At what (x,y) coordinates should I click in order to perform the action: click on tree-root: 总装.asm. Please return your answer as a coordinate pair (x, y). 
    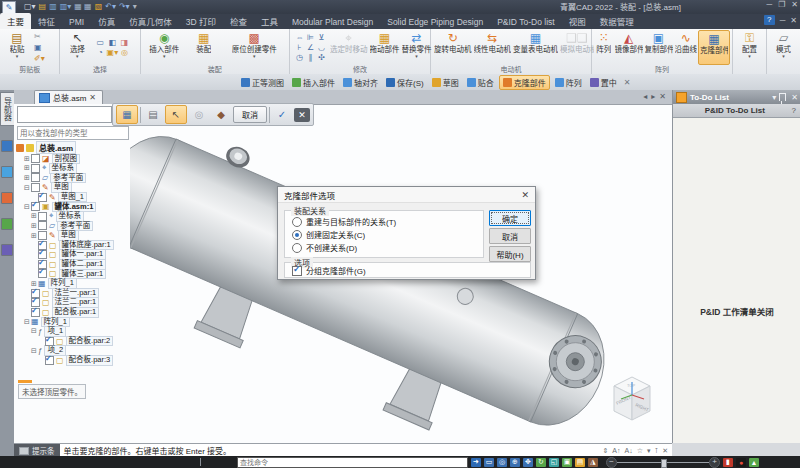
    Looking at the image, I should click on (73, 148).